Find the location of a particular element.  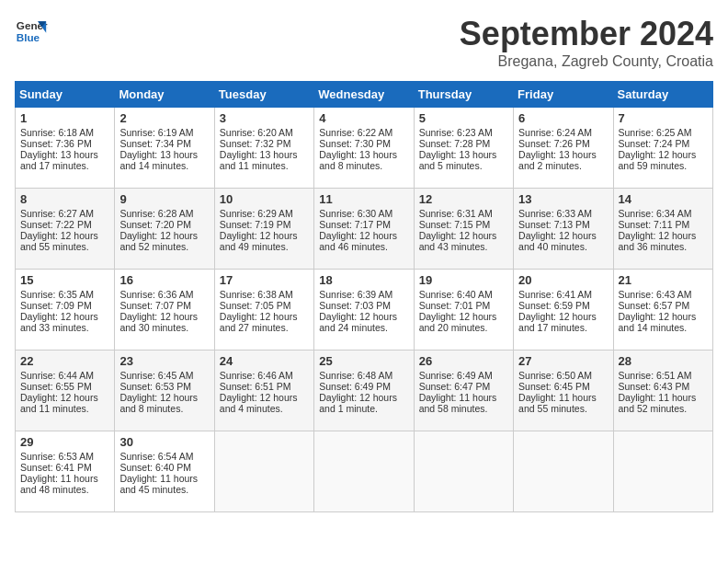

calendar-cell: 16Sunrise: 6:36 AMSunset: 7:07 PMDayligh… is located at coordinates (165, 310).